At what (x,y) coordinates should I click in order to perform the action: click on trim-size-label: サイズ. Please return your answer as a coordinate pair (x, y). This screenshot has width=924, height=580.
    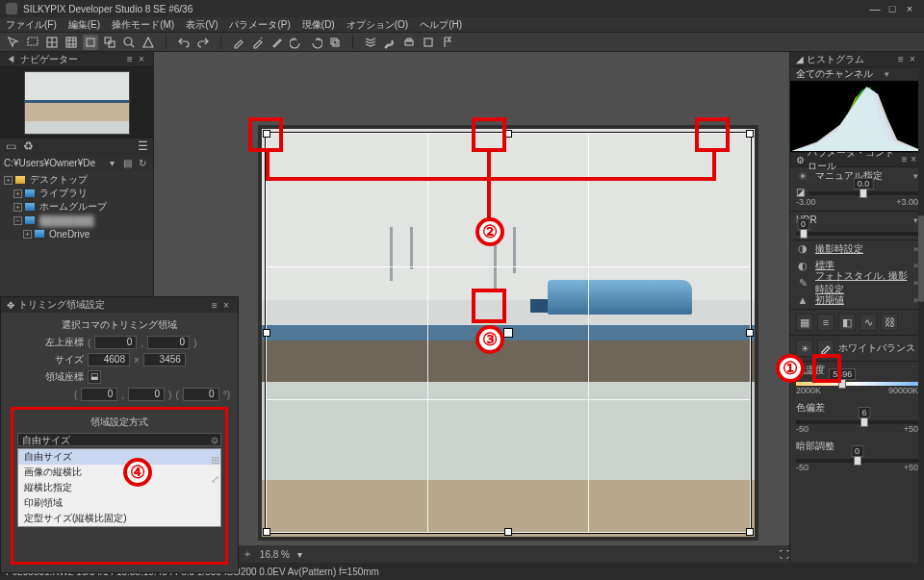
    Looking at the image, I should click on (46, 360).